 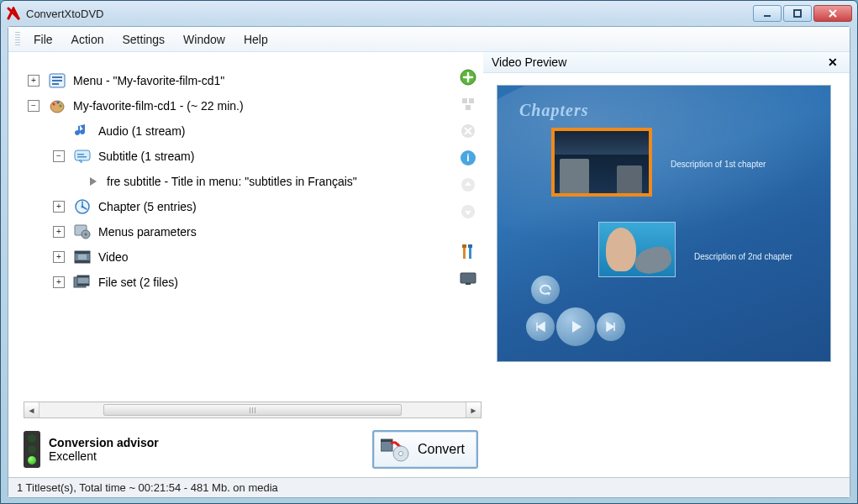 What do you see at coordinates (468, 158) in the screenshot?
I see `info-button: i` at bounding box center [468, 158].